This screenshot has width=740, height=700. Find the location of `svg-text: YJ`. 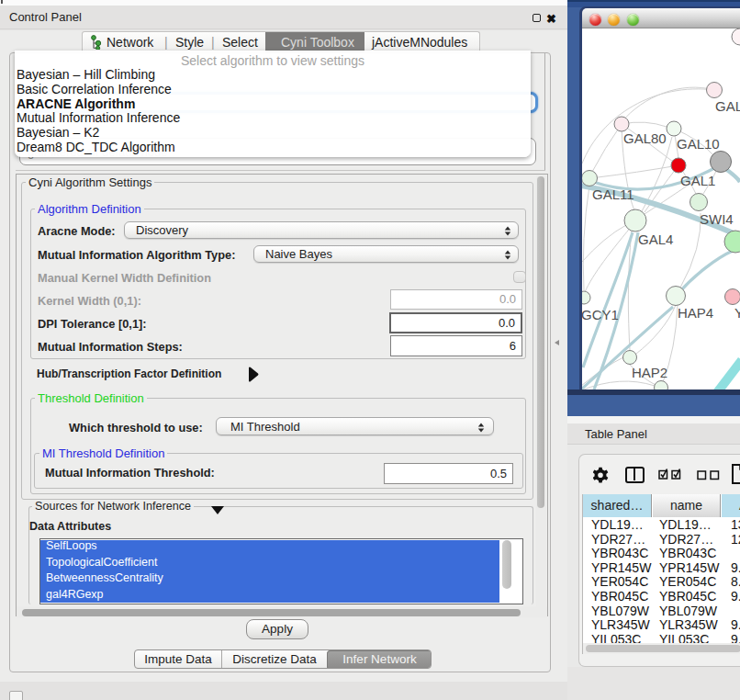

svg-text: YJ is located at coordinates (737, 312).